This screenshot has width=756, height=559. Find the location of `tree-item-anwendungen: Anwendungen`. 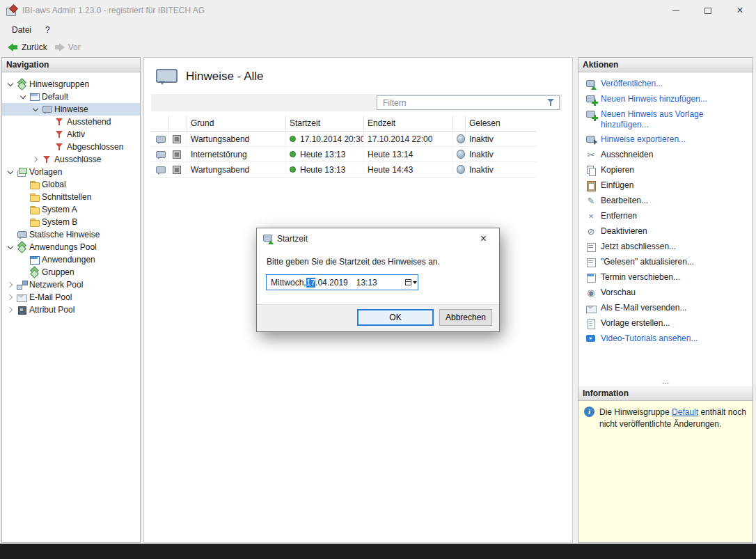

tree-item-anwendungen: Anwendungen is located at coordinates (71, 260).